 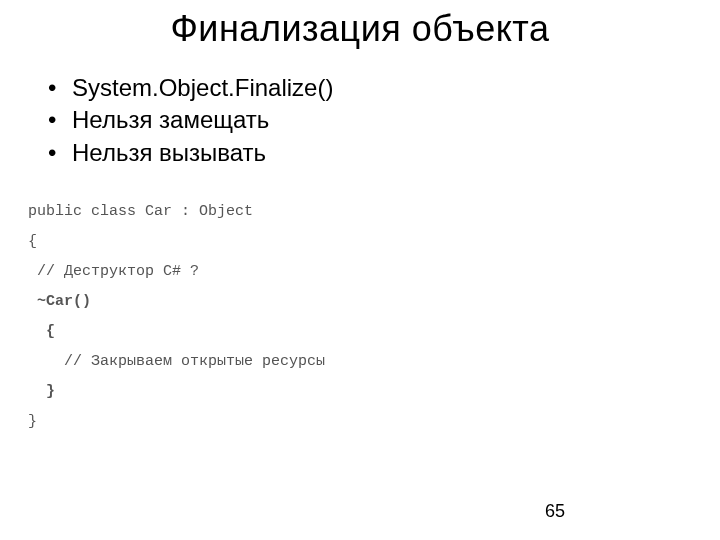 I want to click on bullet-item: Нельзя вызывать, so click(x=370, y=153).